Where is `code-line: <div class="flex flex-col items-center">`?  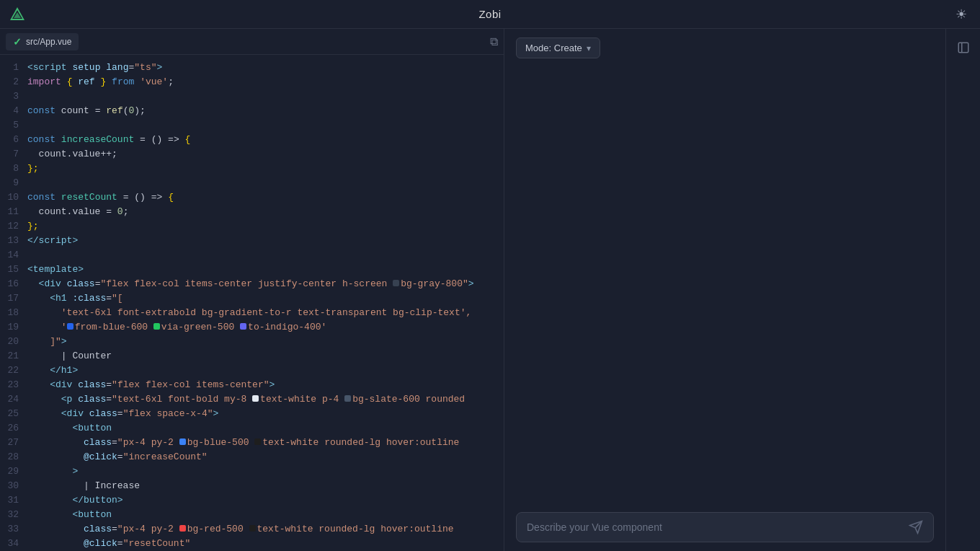 code-line: <div class="flex flex-col items-center"> is located at coordinates (262, 385).